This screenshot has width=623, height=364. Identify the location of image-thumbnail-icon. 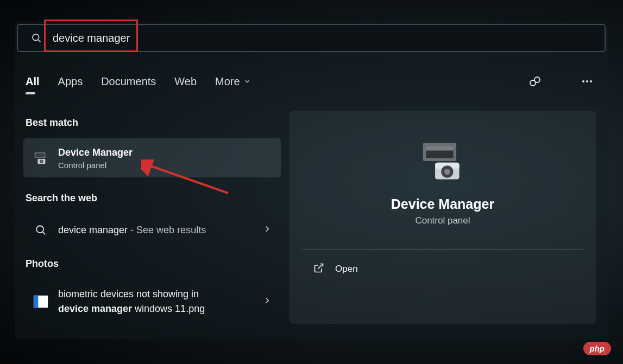
(41, 302).